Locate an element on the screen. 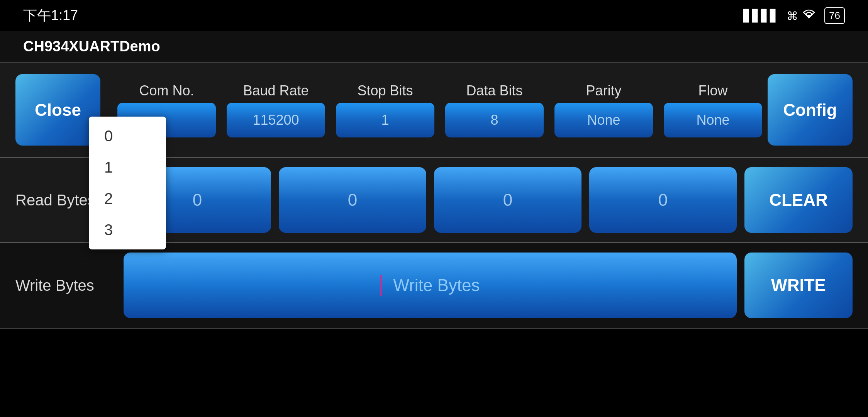  parity-group: Parity None is located at coordinates (604, 110).